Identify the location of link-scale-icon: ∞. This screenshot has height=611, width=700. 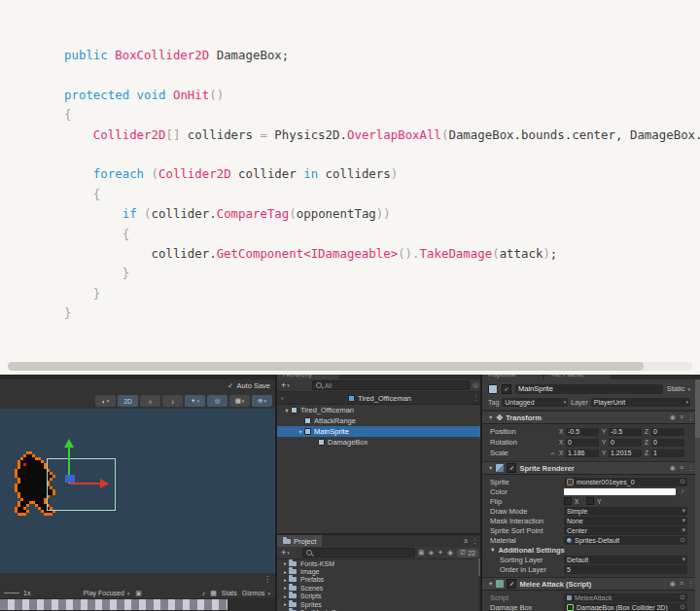
(554, 453).